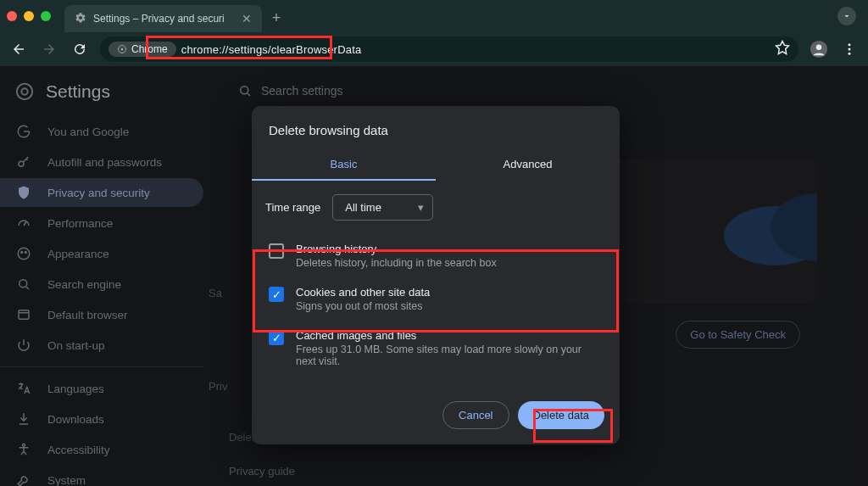  What do you see at coordinates (436, 299) in the screenshot?
I see `checkbox-row-cookies: ✓ Cookies and other site data Signs you …` at bounding box center [436, 299].